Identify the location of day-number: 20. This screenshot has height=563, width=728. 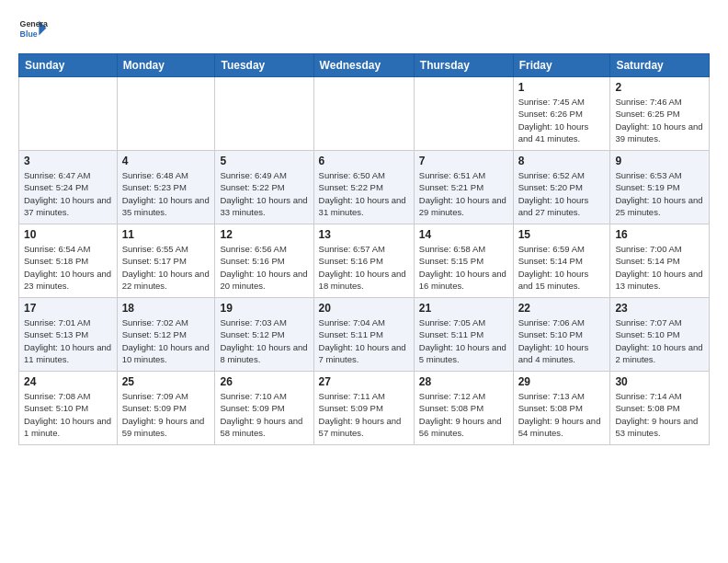
(364, 308).